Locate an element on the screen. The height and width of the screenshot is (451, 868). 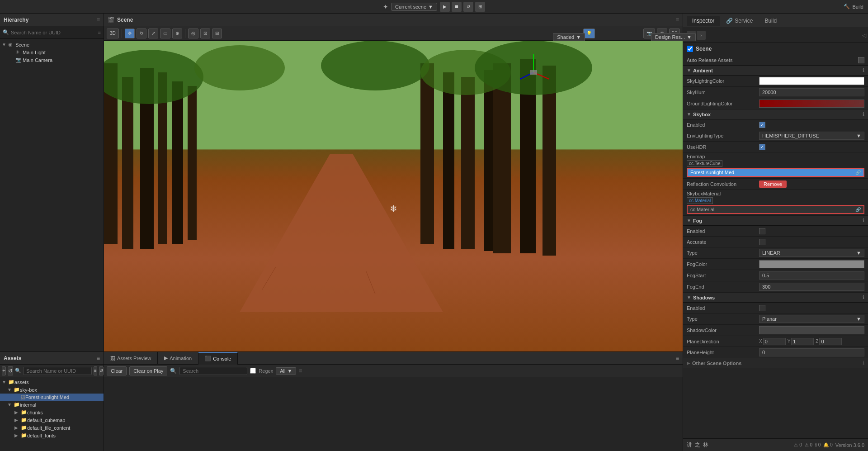
ambient-info-icon: ℹ is located at coordinates (863, 71).